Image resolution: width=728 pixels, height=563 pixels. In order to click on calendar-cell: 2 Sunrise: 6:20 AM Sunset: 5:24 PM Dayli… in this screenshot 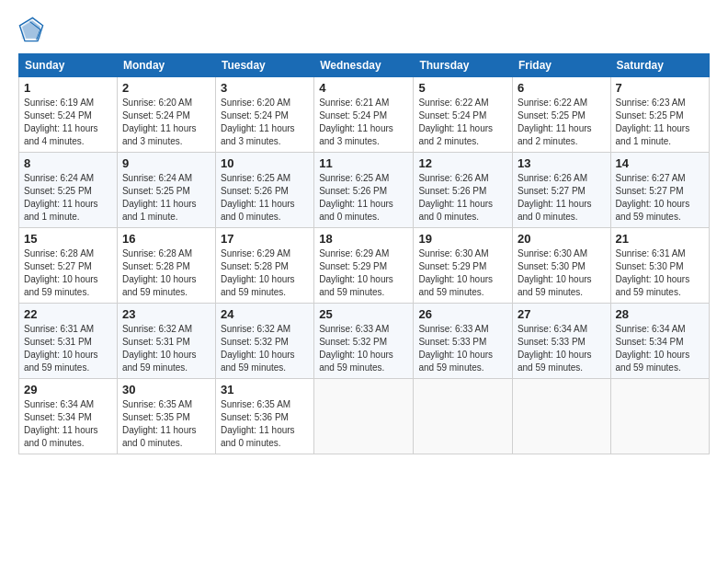, I will do `click(165, 115)`.